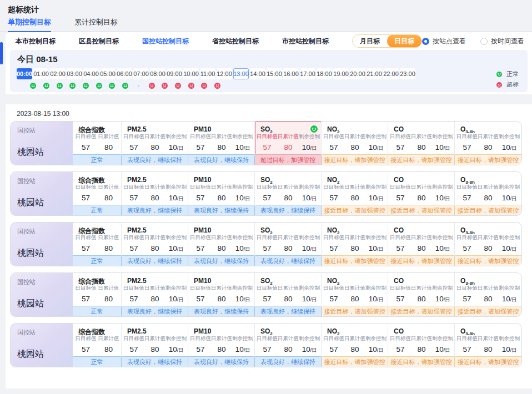  What do you see at coordinates (508, 79) in the screenshot?
I see `status-legend: 正常超标` at bounding box center [508, 79].